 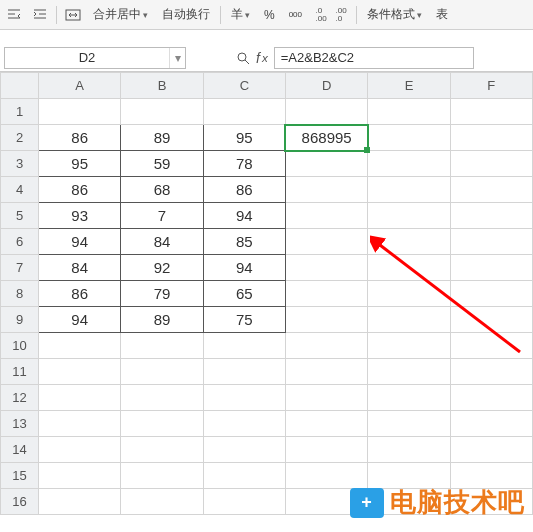 What do you see at coordinates (20, 320) in the screenshot?
I see `row-header-9: 9` at bounding box center [20, 320].